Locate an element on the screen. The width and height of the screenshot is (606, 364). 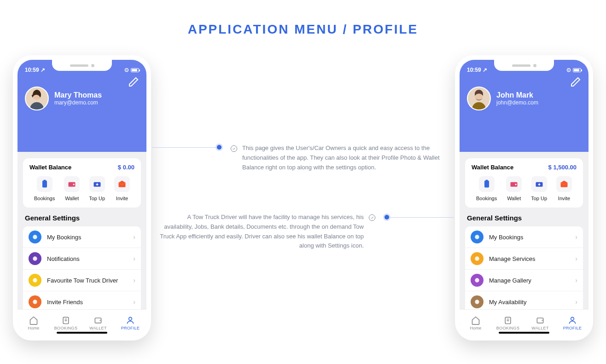
profile-email: mary@demo.com is located at coordinates (78, 103).